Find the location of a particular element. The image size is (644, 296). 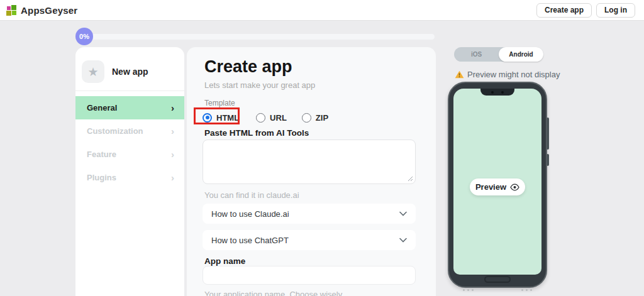

brand-name: AppsGeyser is located at coordinates (49, 10).